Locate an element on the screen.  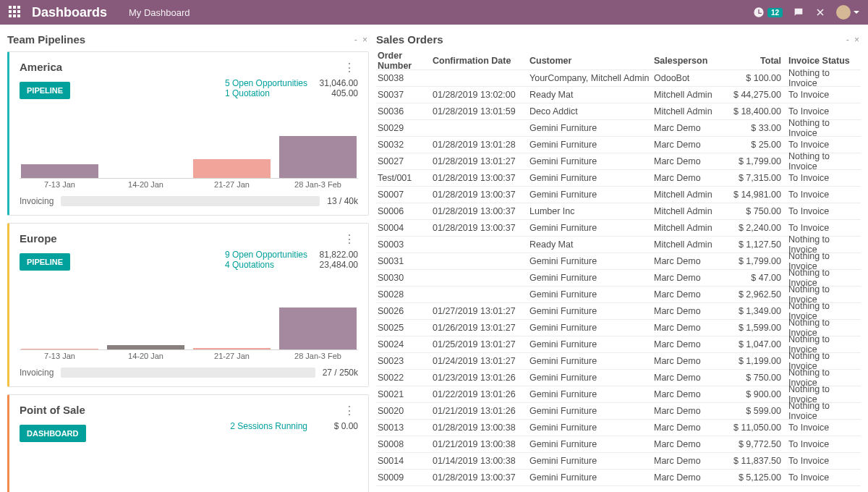
pipeline-button: DASHBOARD is located at coordinates (53, 433).